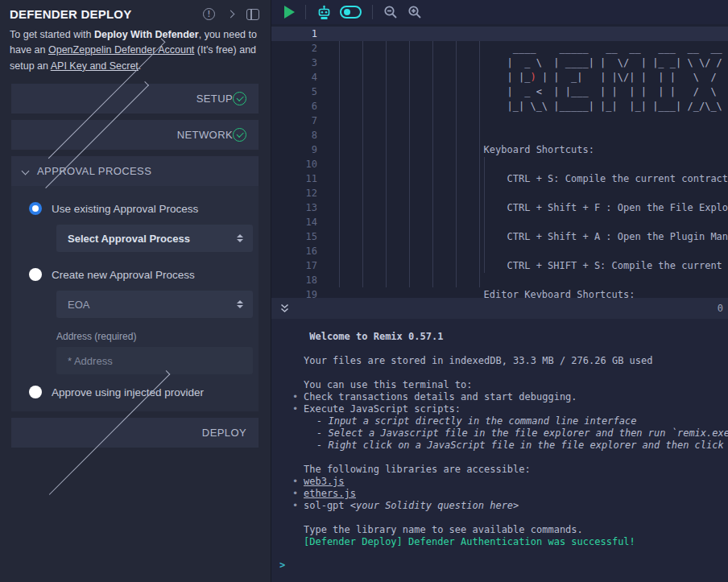 The image size is (728, 582). Describe the element at coordinates (295, 48) in the screenshot. I see `line-number: 2` at that location.